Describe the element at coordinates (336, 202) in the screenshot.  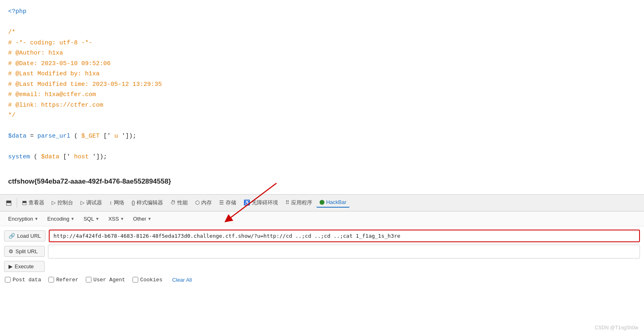
I see `tab-hackbar-label: HackBar` at that location.